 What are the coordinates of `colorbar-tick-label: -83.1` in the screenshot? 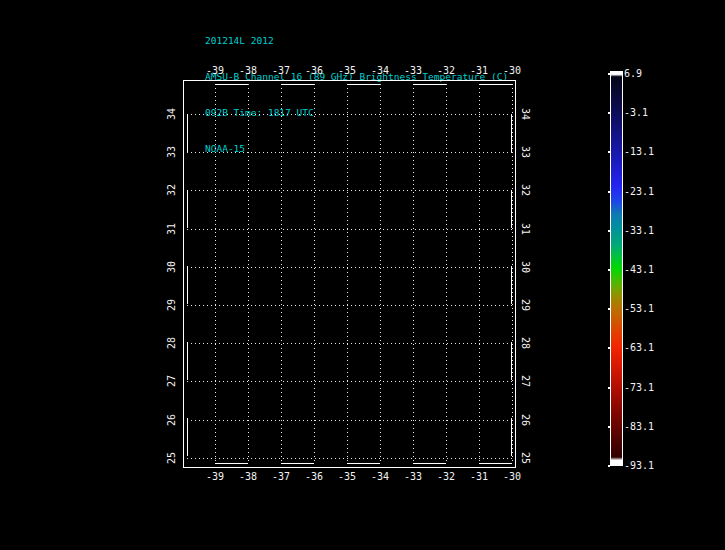 It's located at (639, 427).